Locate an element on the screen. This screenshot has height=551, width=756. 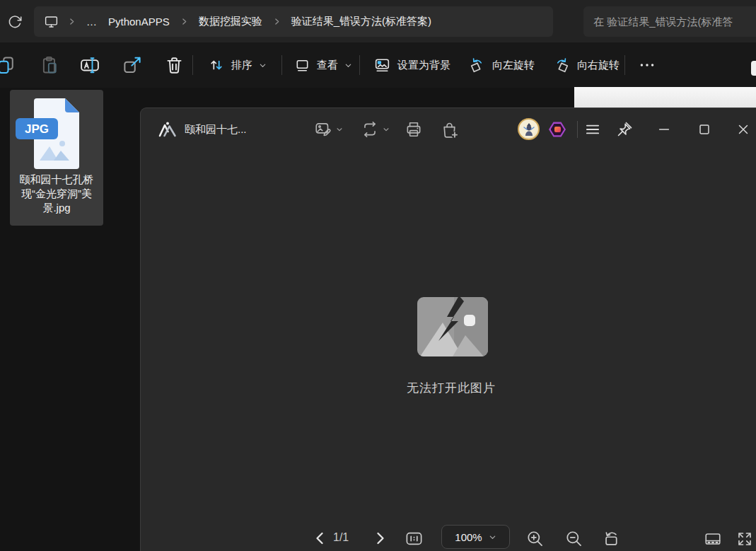
edit-image-button is located at coordinates (328, 129).